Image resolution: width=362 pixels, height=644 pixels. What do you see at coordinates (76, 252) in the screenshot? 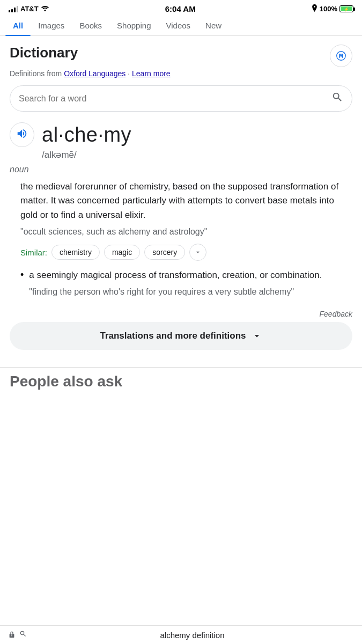
I see `tag-chemistry: chemistry` at bounding box center [76, 252].